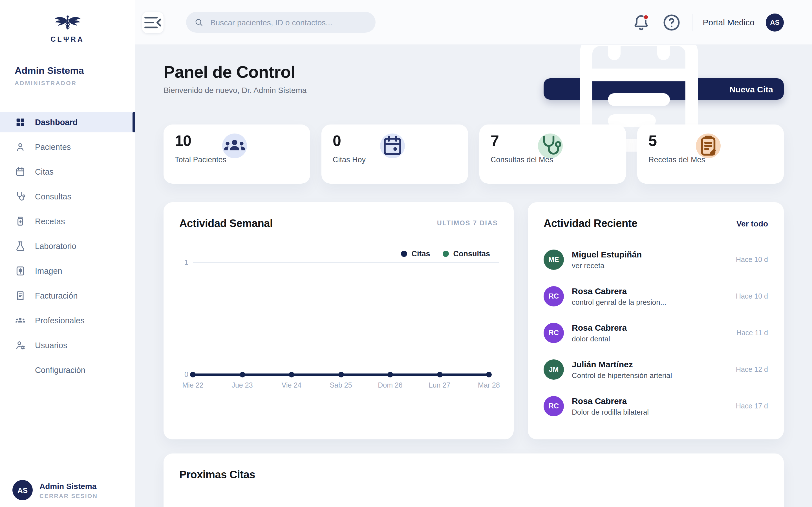 This screenshot has width=812, height=507. What do you see at coordinates (554, 260) in the screenshot?
I see `avatar: ME` at bounding box center [554, 260].